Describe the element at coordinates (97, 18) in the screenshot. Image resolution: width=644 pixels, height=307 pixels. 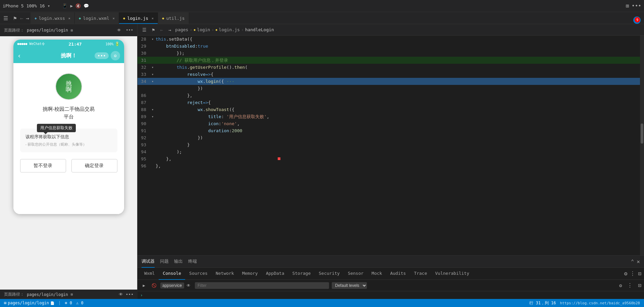
I see `tab-login-wxml: ◆ login.wxml ✕` at that location.